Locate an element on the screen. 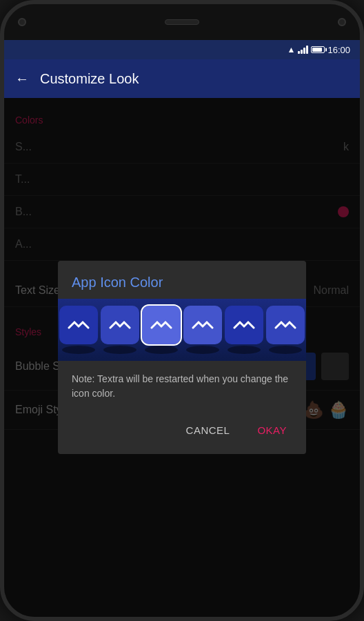  wifi-icon: ▲ is located at coordinates (292, 50).